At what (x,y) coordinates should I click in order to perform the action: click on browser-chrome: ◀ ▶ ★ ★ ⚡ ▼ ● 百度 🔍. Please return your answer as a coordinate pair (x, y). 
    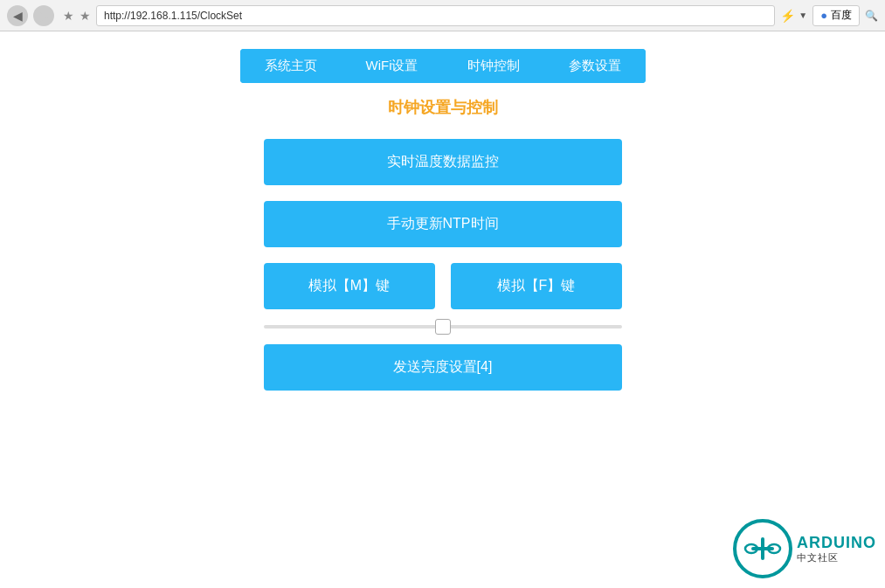
    Looking at the image, I should click on (442, 16).